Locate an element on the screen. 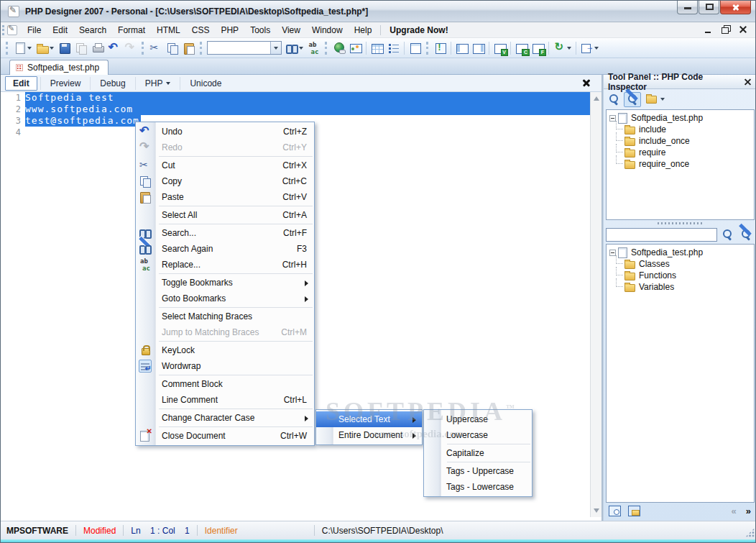 The height and width of the screenshot is (543, 756). quick-search-combobox is located at coordinates (244, 47).